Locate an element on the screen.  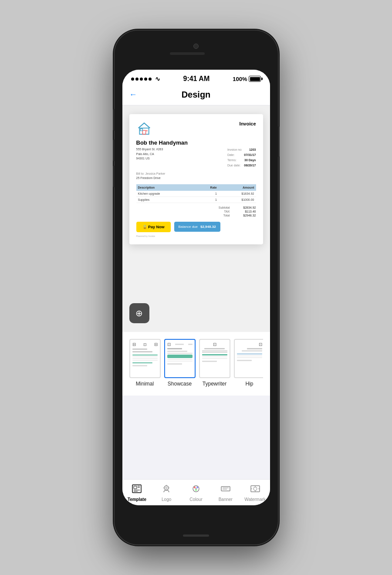
status-bar: ∿ 9:41 AM 100% is located at coordinates (196, 78).